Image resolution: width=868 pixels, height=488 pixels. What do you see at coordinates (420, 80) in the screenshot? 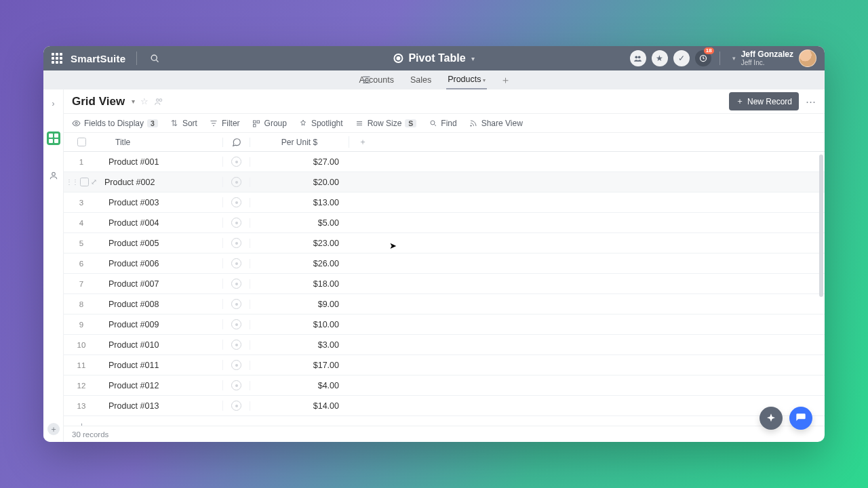
I see `tab-sales: Sales` at bounding box center [420, 80].